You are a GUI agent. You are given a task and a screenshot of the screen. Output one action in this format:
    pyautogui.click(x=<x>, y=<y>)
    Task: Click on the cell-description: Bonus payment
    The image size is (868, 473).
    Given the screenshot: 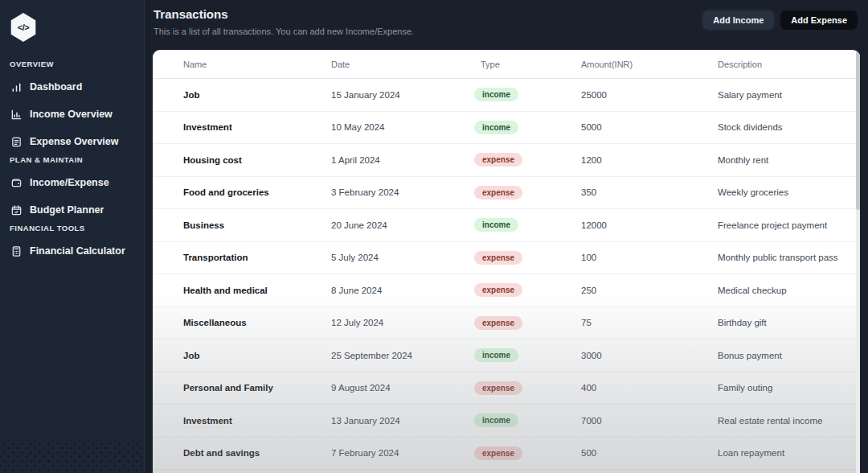 What is the action you would take?
    pyautogui.click(x=789, y=356)
    